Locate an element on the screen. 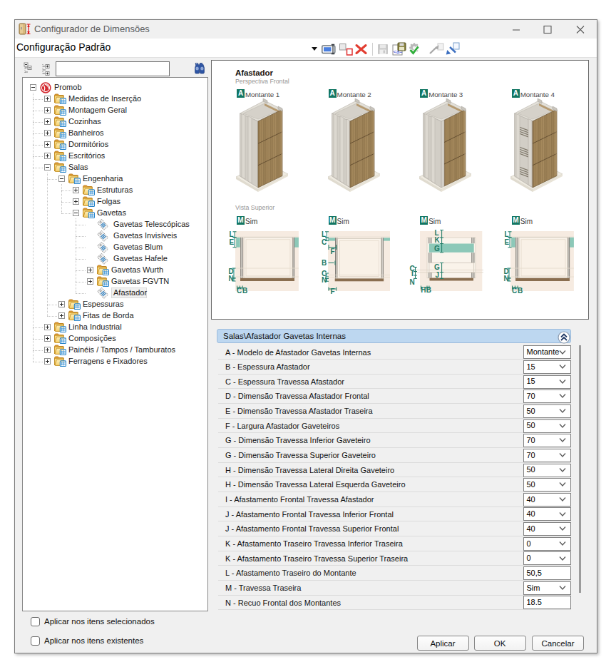 Image resolution: width=616 pixels, height=672 pixels. svg-text: G is located at coordinates (437, 248).